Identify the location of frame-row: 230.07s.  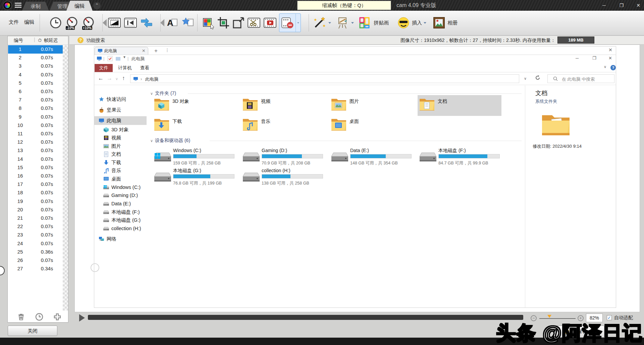
(36, 235).